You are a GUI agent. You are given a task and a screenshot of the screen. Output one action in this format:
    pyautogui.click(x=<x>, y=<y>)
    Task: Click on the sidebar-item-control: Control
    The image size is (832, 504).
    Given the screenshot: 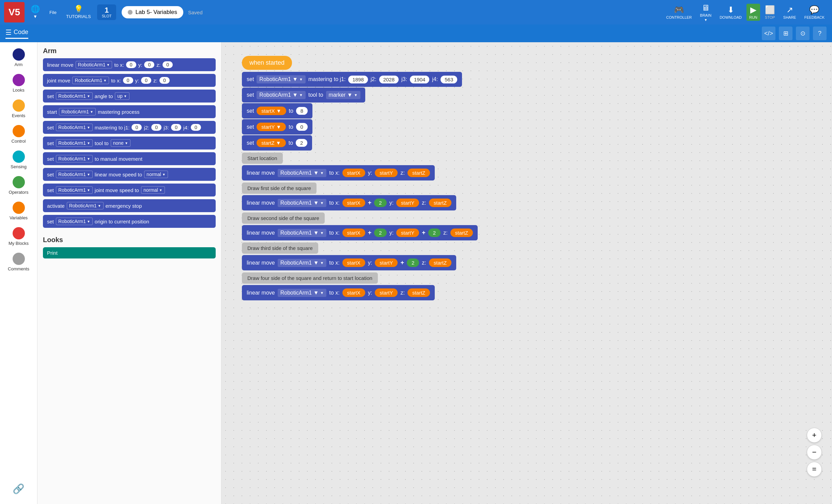 What is the action you would take?
    pyautogui.click(x=19, y=134)
    